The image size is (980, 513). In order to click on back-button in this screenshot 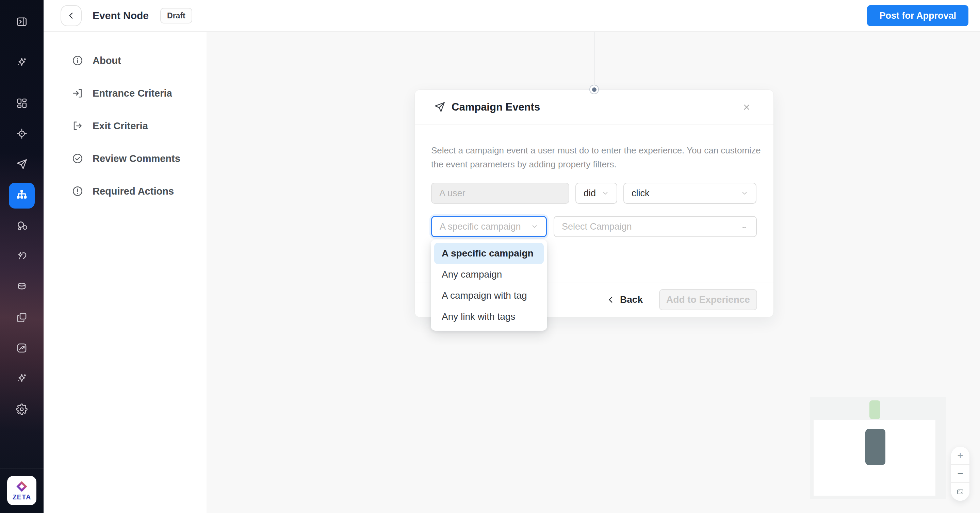, I will do `click(71, 16)`.